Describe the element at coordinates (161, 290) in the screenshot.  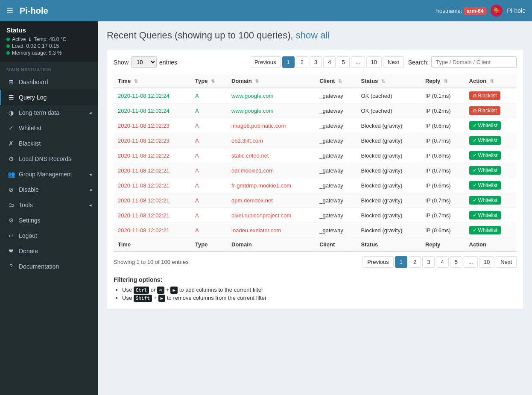
I see `cmd-kbd: ⌘` at that location.